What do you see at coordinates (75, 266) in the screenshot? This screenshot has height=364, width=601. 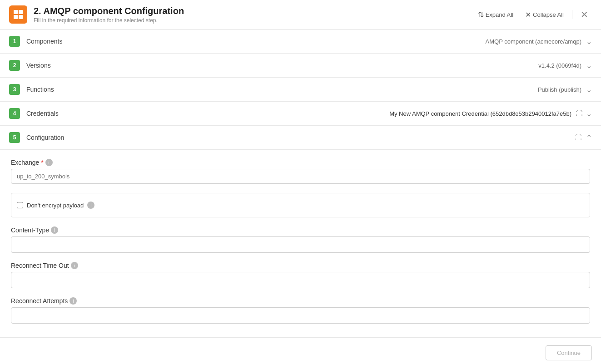 I see `reconnect-timeout-info-icon: i` at bounding box center [75, 266].